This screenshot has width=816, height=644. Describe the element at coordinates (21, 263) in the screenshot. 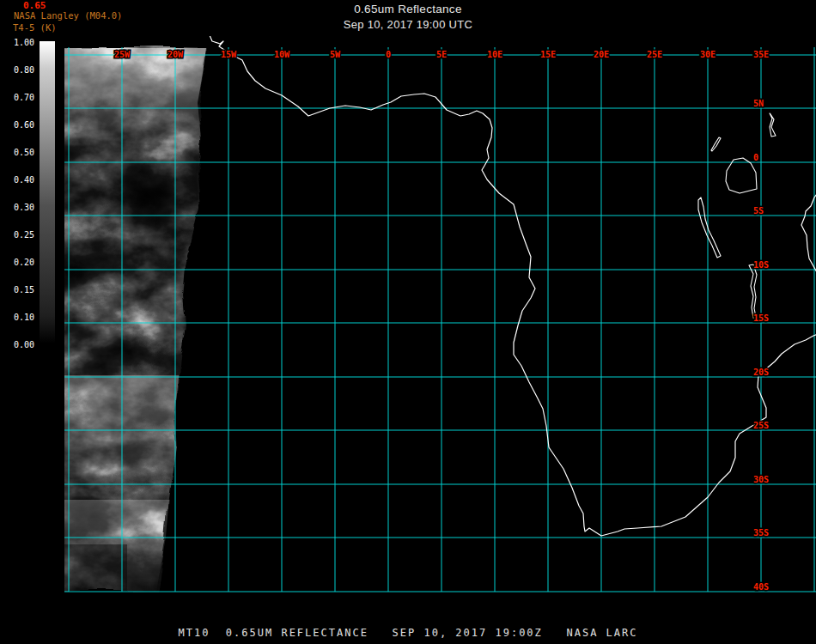

I see `colorbar-tick-label: 0.20` at that location.